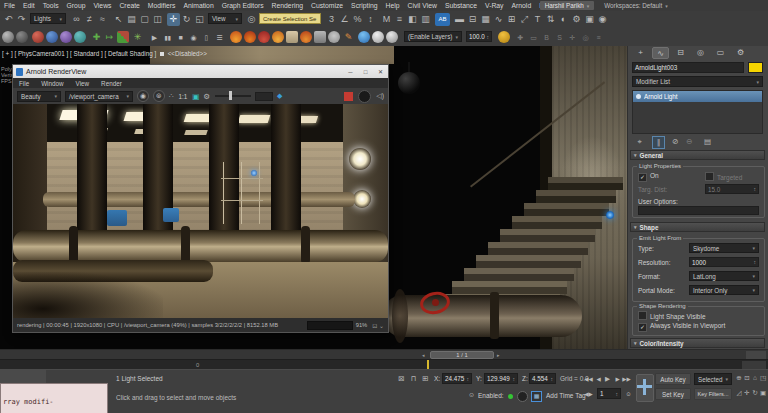  What do you see at coordinates (198, 6) in the screenshot?
I see `menu-animation: Animation` at bounding box center [198, 6].